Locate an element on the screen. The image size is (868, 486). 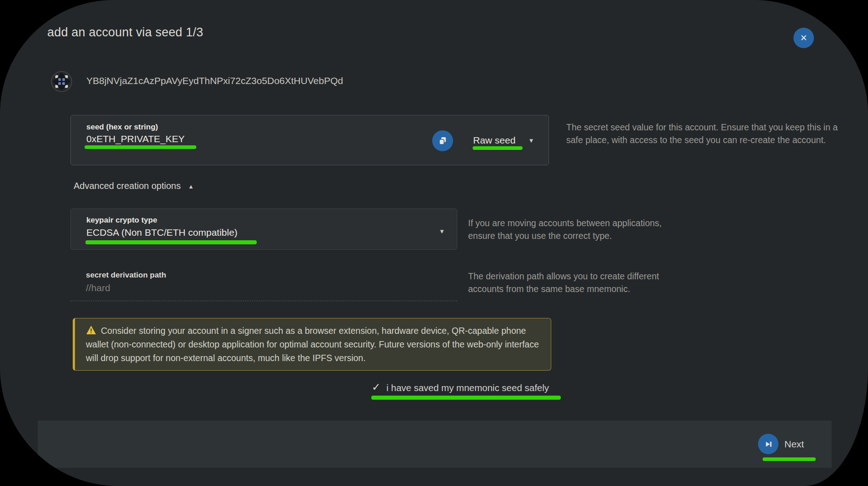
mnemonic-saved-checkbox: ✓ i have saved my mnemonic seed safely is located at coordinates (460, 387).